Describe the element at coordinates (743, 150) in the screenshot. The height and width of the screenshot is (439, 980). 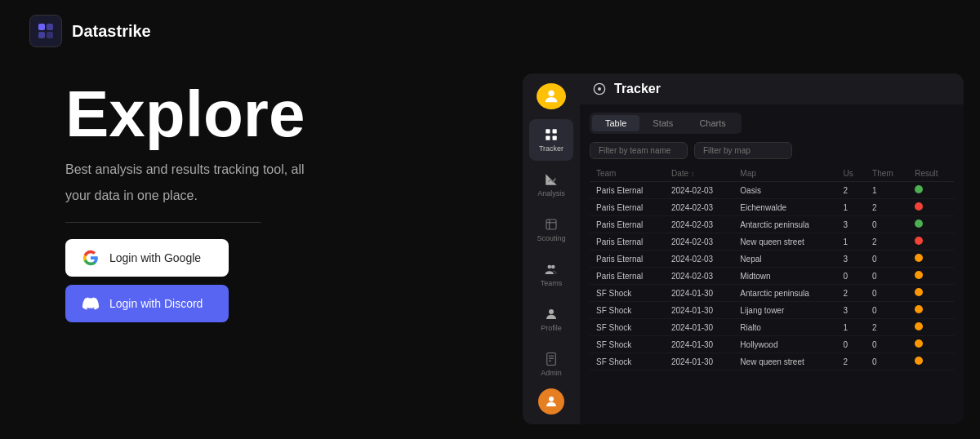
I see `filter-map-input` at that location.